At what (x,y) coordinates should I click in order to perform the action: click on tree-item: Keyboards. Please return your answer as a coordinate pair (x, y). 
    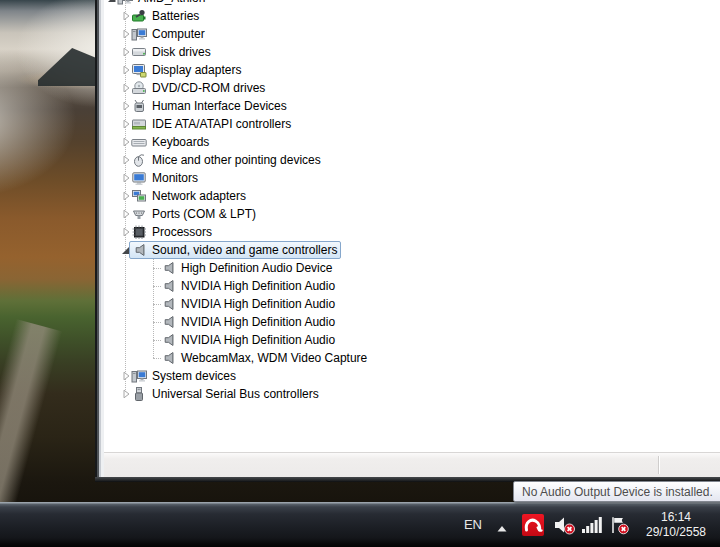
    Looking at the image, I should click on (412, 142).